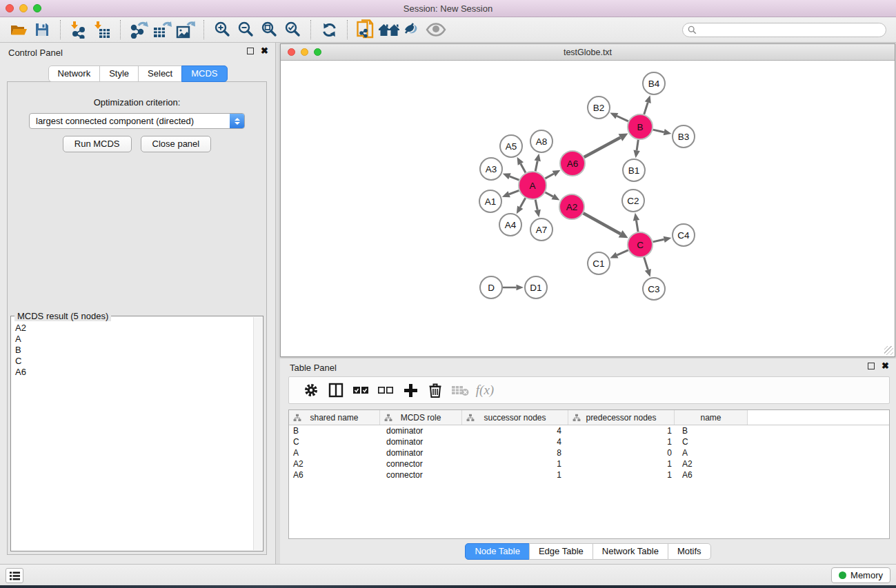  What do you see at coordinates (361, 390) in the screenshot?
I see `select-all-button` at bounding box center [361, 390].